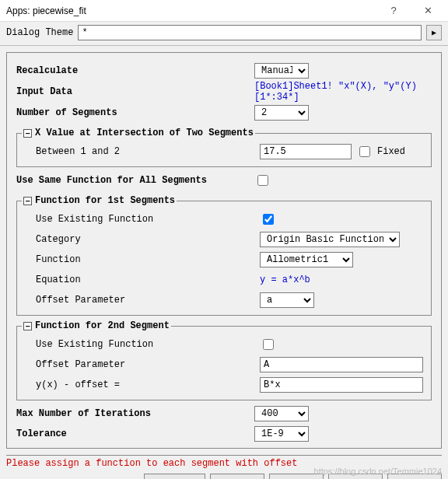 The height and width of the screenshot is (479, 448). What do you see at coordinates (133, 434) in the screenshot?
I see `tolerance-label: Tolerance` at bounding box center [133, 434].